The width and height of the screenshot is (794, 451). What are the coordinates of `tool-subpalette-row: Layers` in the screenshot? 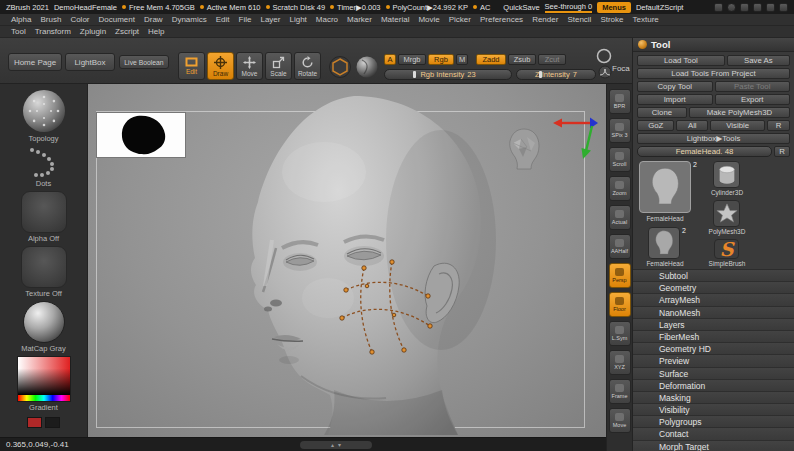 It's located at (714, 325).